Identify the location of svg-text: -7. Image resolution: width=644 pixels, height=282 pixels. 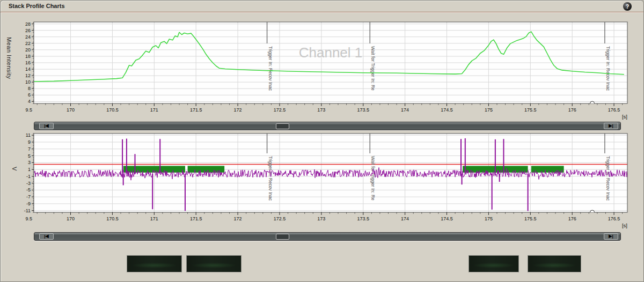
(28, 197).